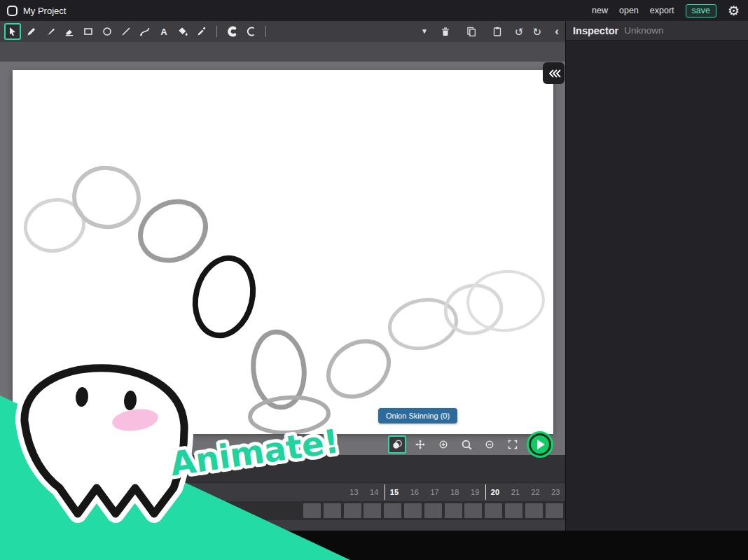 This screenshot has width=748, height=560. What do you see at coordinates (554, 74) in the screenshot?
I see `triple-chevron-left-icon` at bounding box center [554, 74].